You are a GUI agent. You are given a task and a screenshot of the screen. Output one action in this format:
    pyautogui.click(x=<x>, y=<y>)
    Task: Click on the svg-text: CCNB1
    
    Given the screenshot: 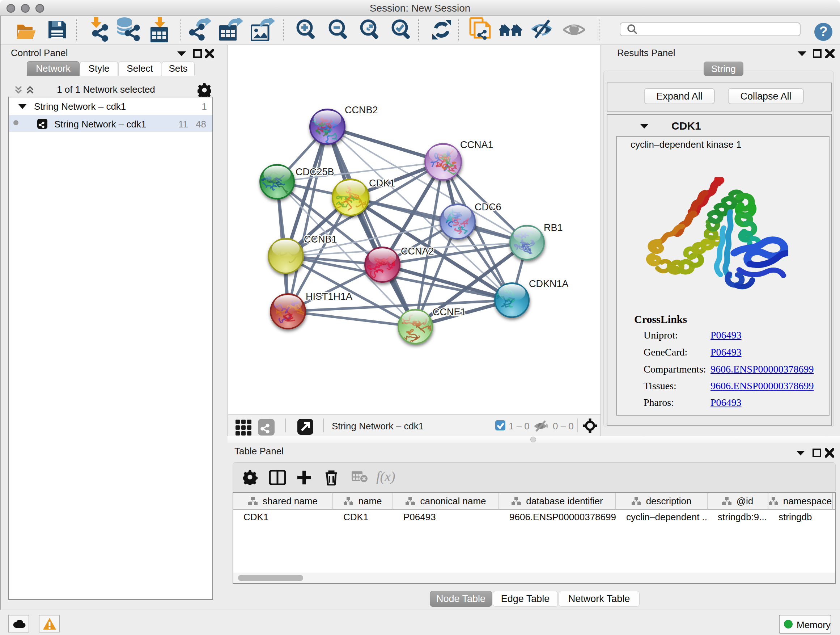 What is the action you would take?
    pyautogui.click(x=321, y=239)
    